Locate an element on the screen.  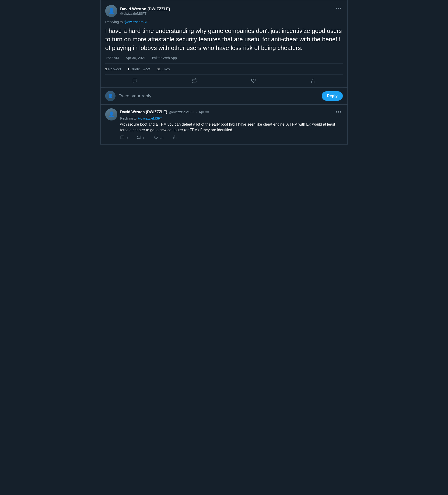
tweet-date: Apr 30, 2021 is located at coordinates (136, 58).